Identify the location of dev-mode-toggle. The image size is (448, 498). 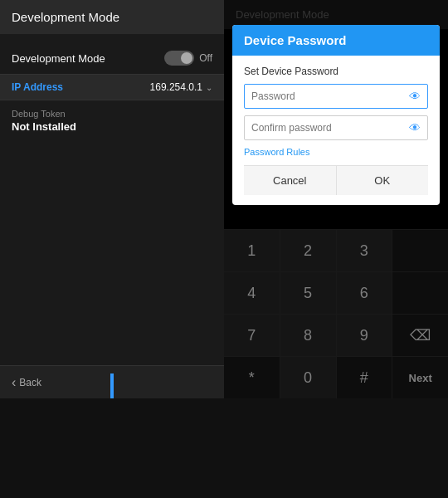
(179, 58).